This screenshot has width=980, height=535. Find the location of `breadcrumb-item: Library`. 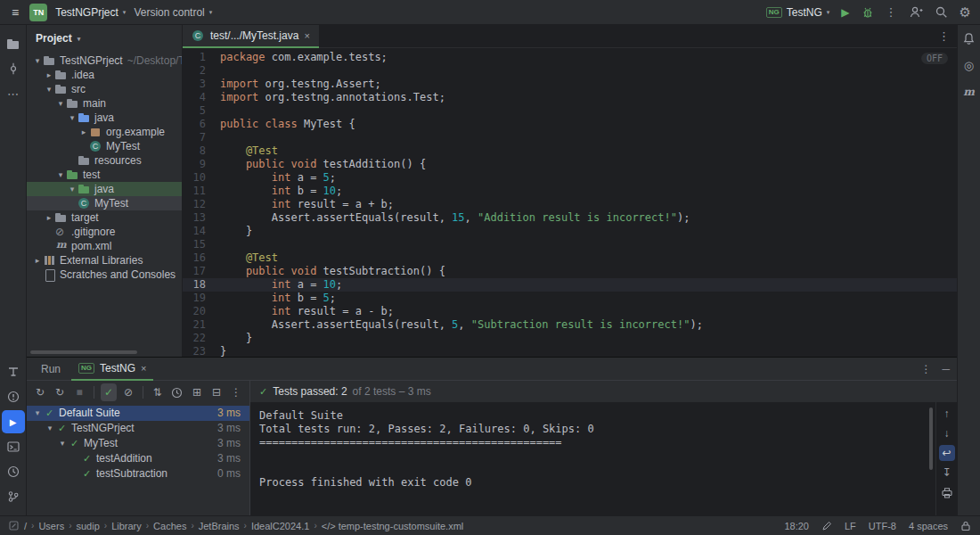

breadcrumb-item: Library is located at coordinates (127, 526).